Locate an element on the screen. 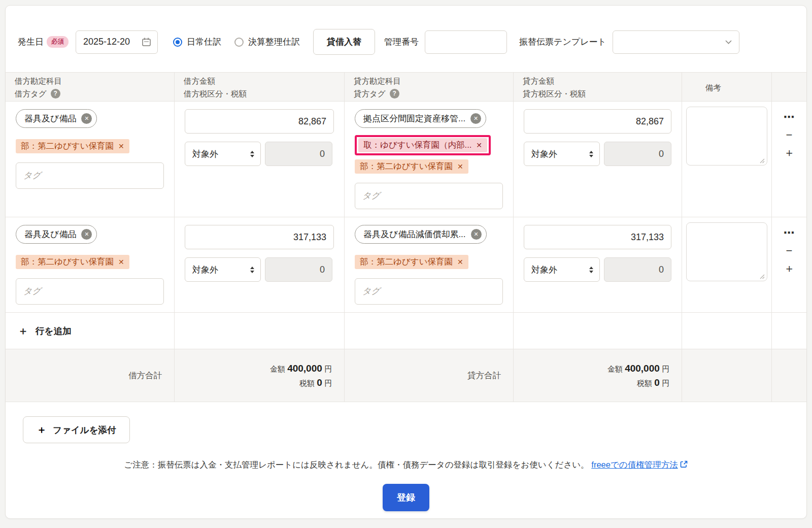 This screenshot has width=812, height=528. notice-text: ご注意：振替伝票は入金・支払管理レポートには反映されません。債権・債務データの登… is located at coordinates (406, 465).